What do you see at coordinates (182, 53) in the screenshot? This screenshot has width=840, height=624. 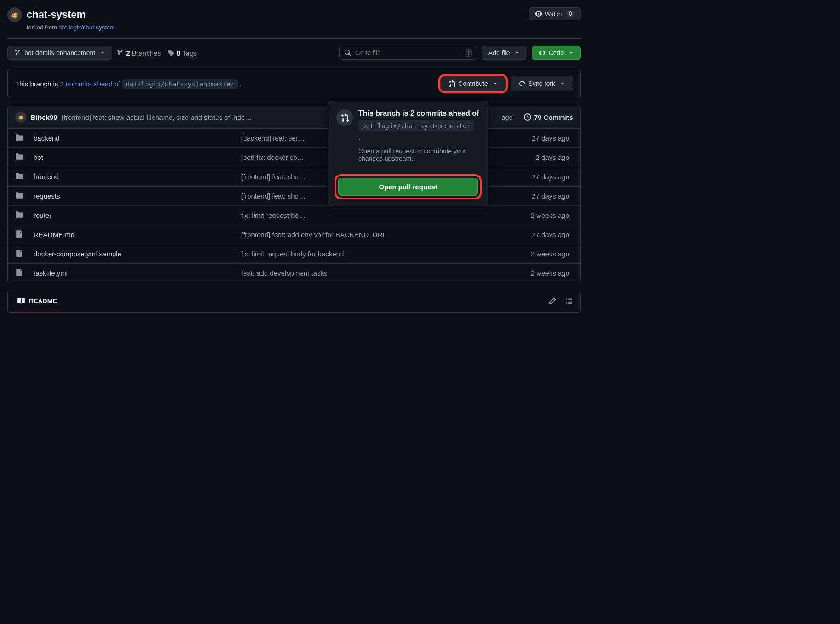 I see `tags-link: 0 Tags` at bounding box center [182, 53].